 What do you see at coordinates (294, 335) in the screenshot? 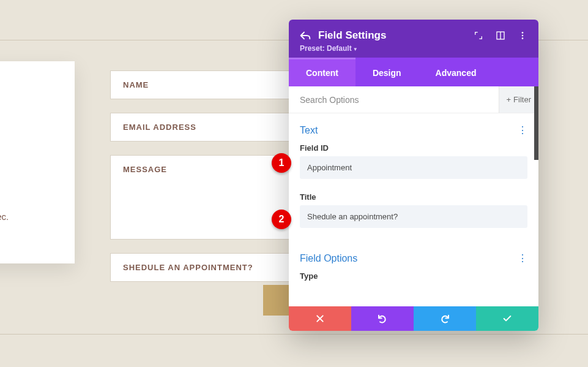
I see `divider-bottom` at bounding box center [294, 335].